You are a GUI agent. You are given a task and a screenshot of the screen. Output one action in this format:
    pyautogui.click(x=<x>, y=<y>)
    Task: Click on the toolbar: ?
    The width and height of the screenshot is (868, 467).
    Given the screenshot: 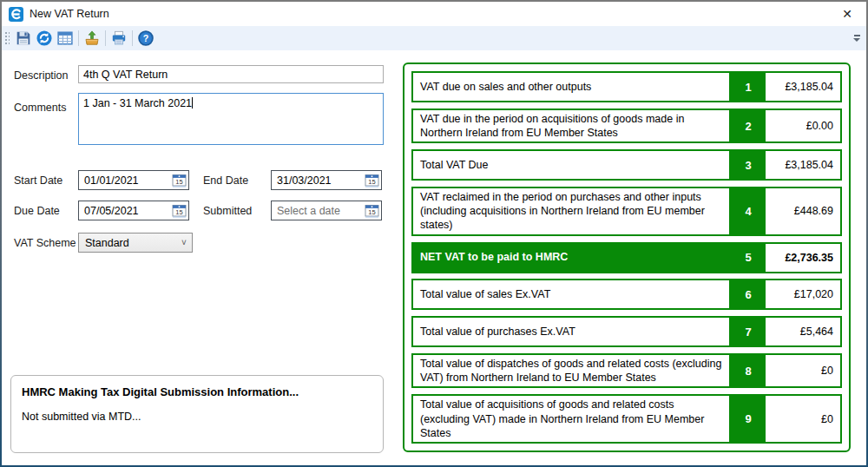 What is the action you would take?
    pyautogui.click(x=434, y=38)
    